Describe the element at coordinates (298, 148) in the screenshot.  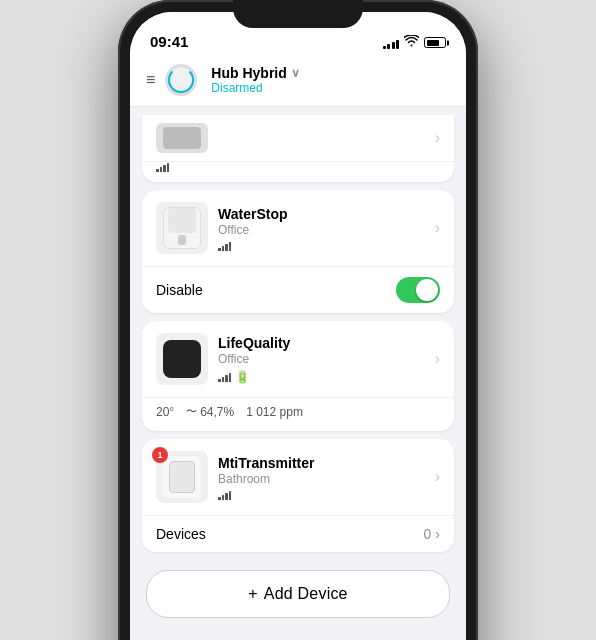
I see `device-card-partial: ›` at that location.